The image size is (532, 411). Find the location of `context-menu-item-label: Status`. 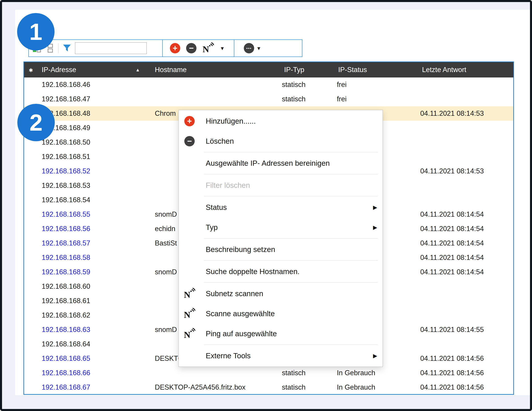

context-menu-item-label: Status is located at coordinates (216, 207).